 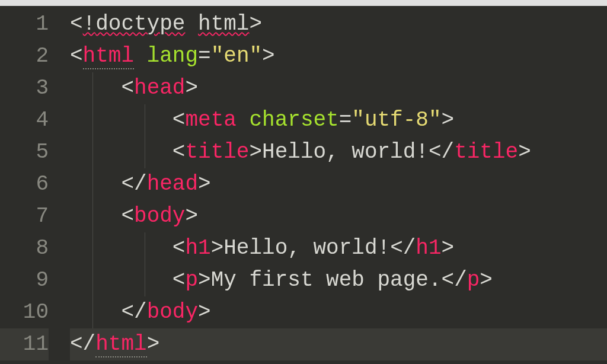 I want to click on tag-meta: meta, so click(x=210, y=120).